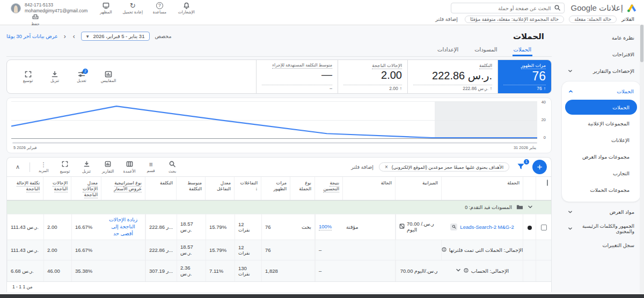 The width and height of the screenshot is (644, 298). I want to click on metrics-chart-icon, so click(108, 74).